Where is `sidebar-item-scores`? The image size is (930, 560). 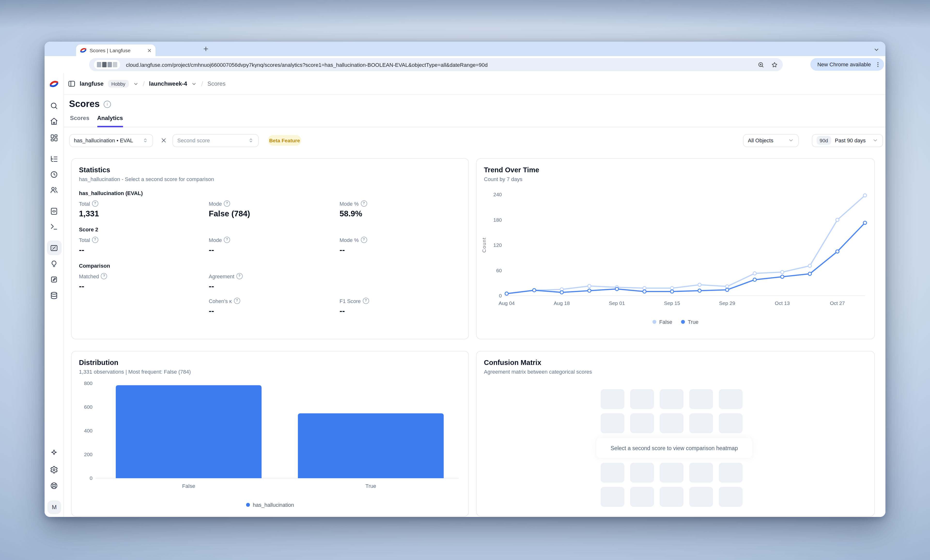 sidebar-item-scores is located at coordinates (54, 248).